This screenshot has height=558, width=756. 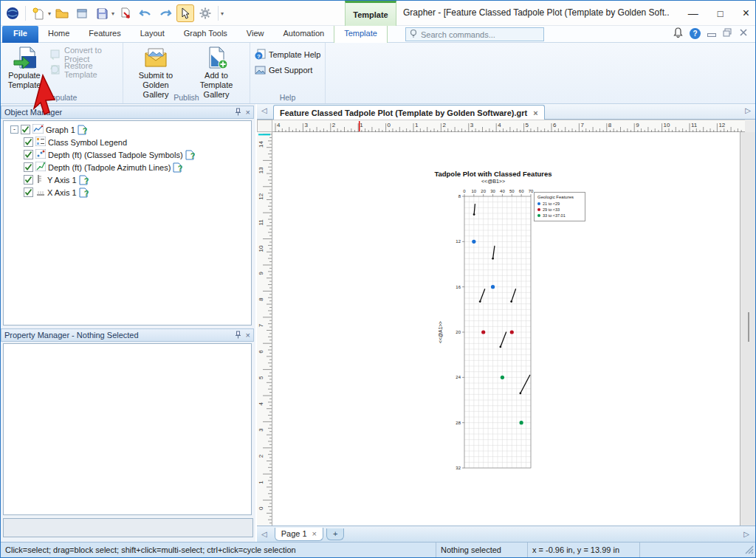 What do you see at coordinates (205, 13) in the screenshot?
I see `options-gear-icon` at bounding box center [205, 13].